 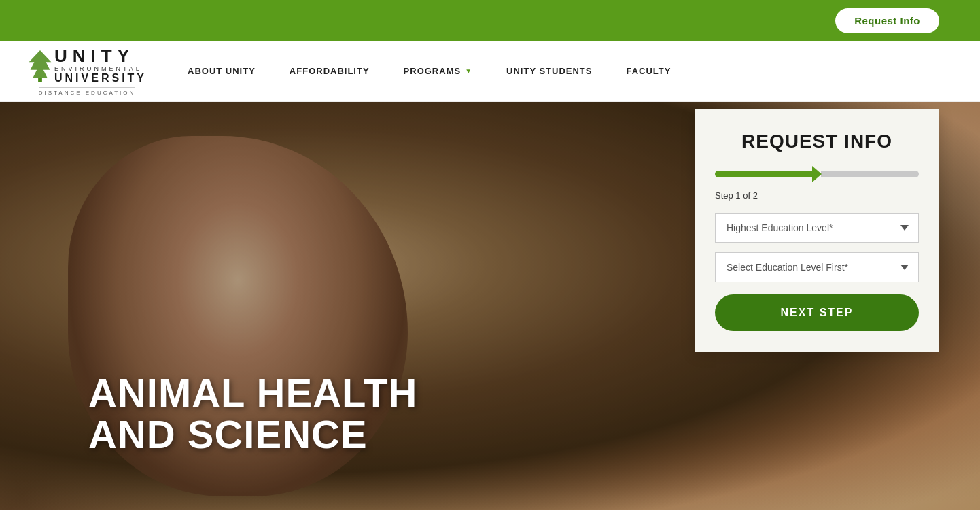 What do you see at coordinates (490, 71) in the screenshot?
I see `nav-bar: UNITY ENVIRONMENTAL UNIVERSITY DISTANCE …` at bounding box center [490, 71].